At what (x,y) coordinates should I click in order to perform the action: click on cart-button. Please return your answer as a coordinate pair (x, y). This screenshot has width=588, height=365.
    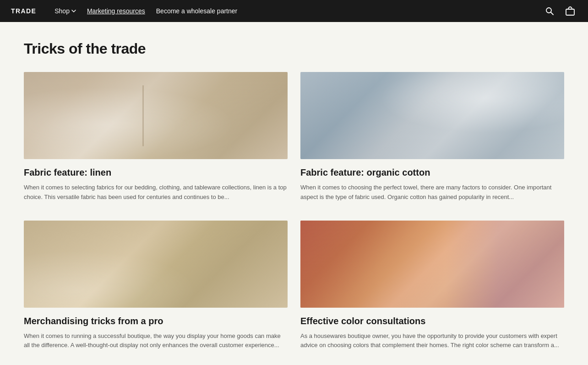
    Looking at the image, I should click on (570, 11).